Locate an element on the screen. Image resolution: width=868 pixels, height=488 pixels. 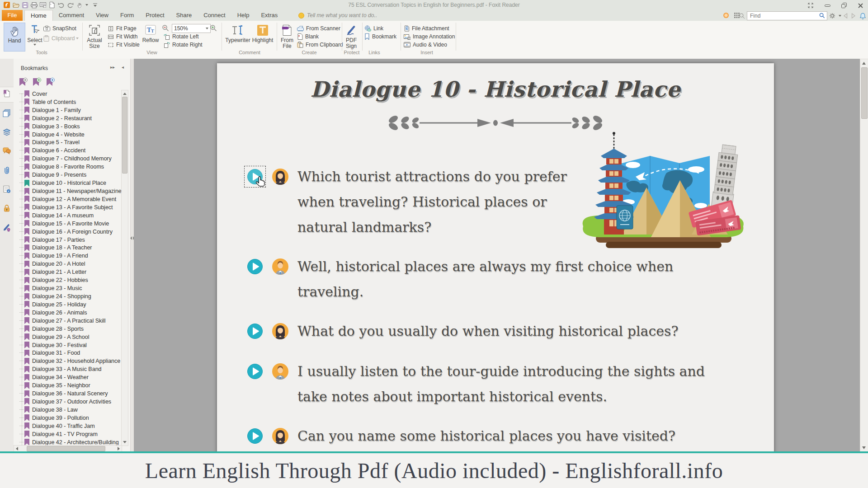
file-attachment-button: File Attachment is located at coordinates (427, 28).